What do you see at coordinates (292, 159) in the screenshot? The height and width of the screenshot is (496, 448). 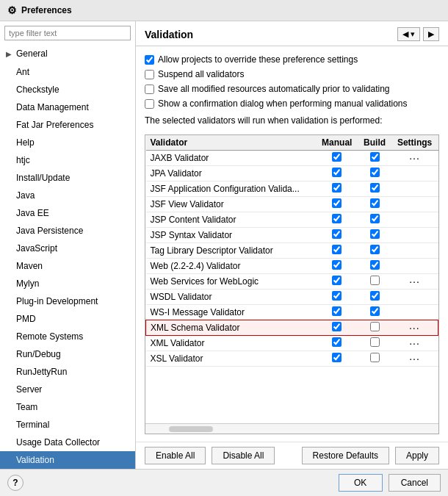 I see `table-row: JAXB Validator···` at bounding box center [292, 159].